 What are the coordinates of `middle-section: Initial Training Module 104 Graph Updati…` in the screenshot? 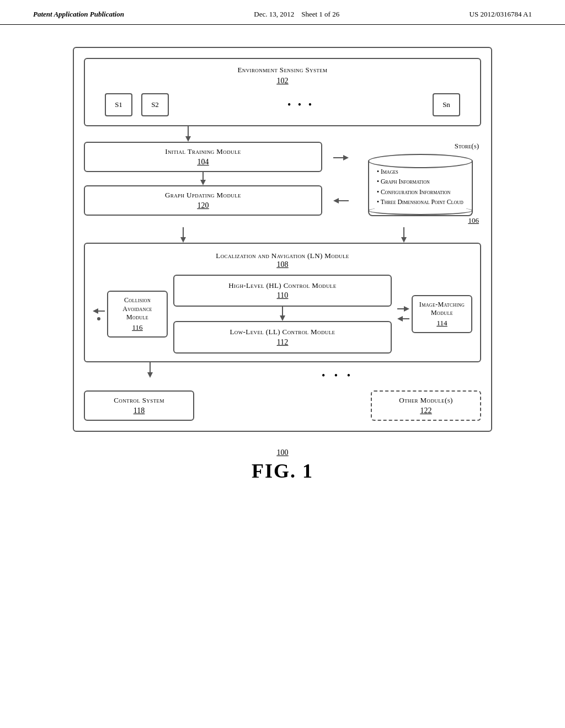 It's located at (282, 184).